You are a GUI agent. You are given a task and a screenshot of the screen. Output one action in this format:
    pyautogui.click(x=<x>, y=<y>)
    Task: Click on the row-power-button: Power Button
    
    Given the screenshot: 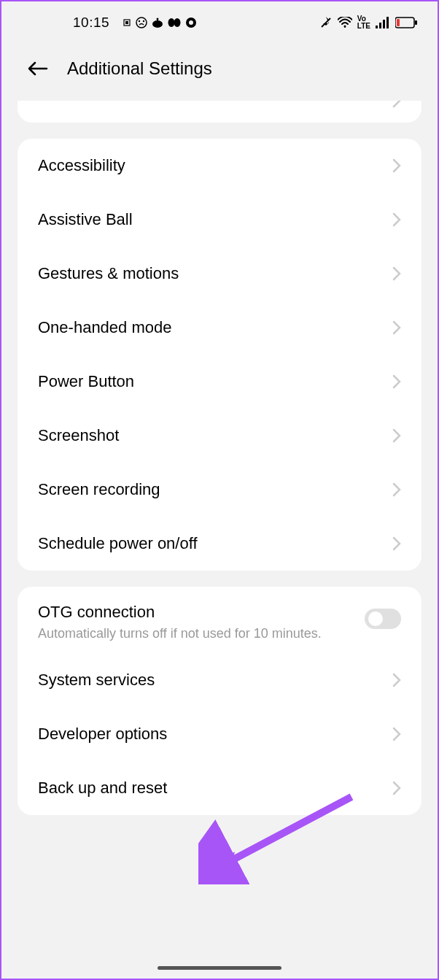 What is the action you would take?
    pyautogui.click(x=219, y=382)
    